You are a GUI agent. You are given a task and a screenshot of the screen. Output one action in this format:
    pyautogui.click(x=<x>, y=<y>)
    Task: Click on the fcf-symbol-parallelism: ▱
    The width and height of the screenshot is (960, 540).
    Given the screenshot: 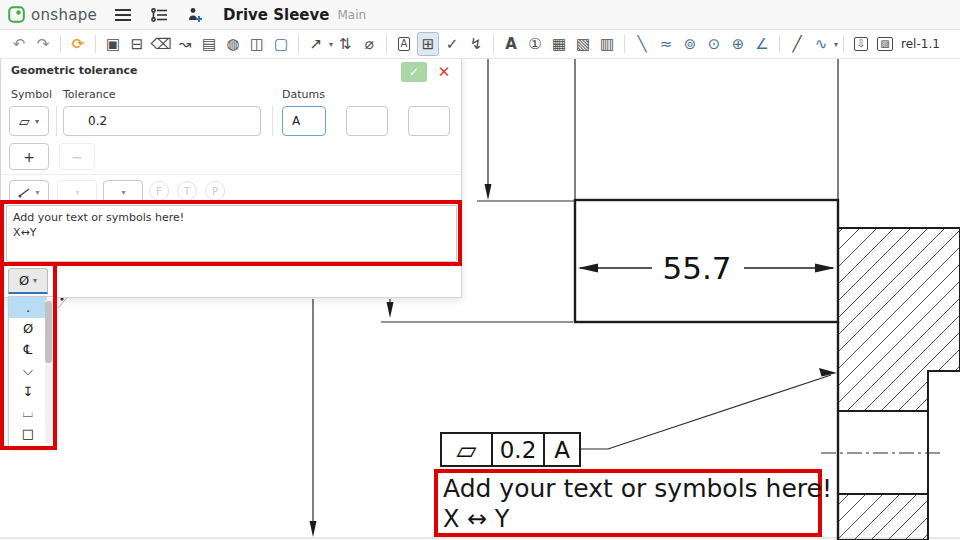 What is the action you would take?
    pyautogui.click(x=466, y=450)
    